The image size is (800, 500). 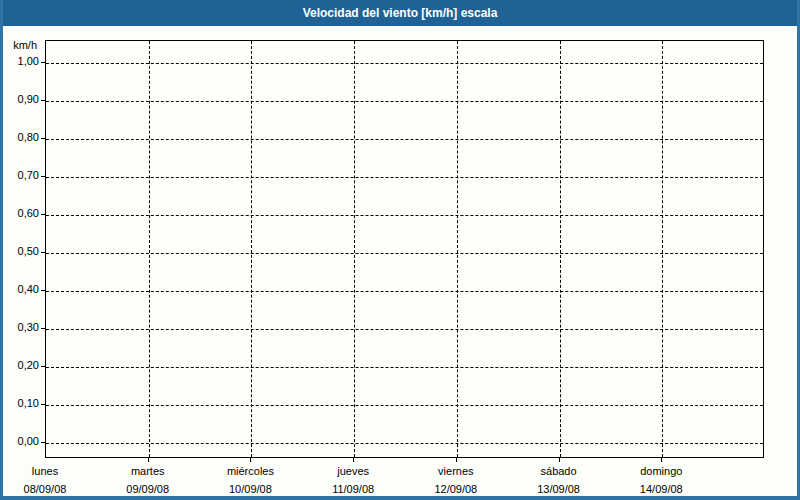 What do you see at coordinates (456, 471) in the screenshot?
I see `x-day-label: viernes` at bounding box center [456, 471].